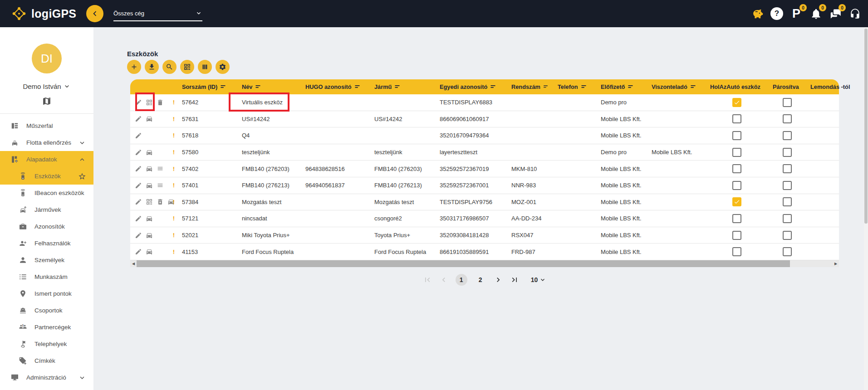  What do you see at coordinates (187, 67) in the screenshot?
I see `qr-scan-button` at bounding box center [187, 67].